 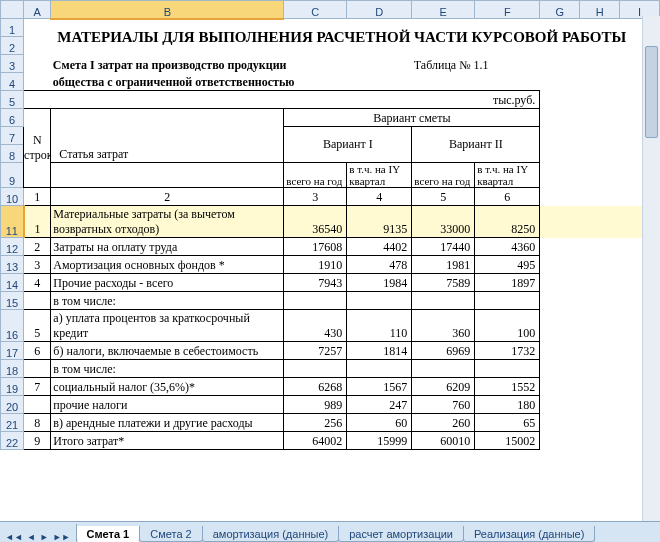 What do you see at coordinates (316, 247) in the screenshot?
I see `cell: 17608` at bounding box center [316, 247].